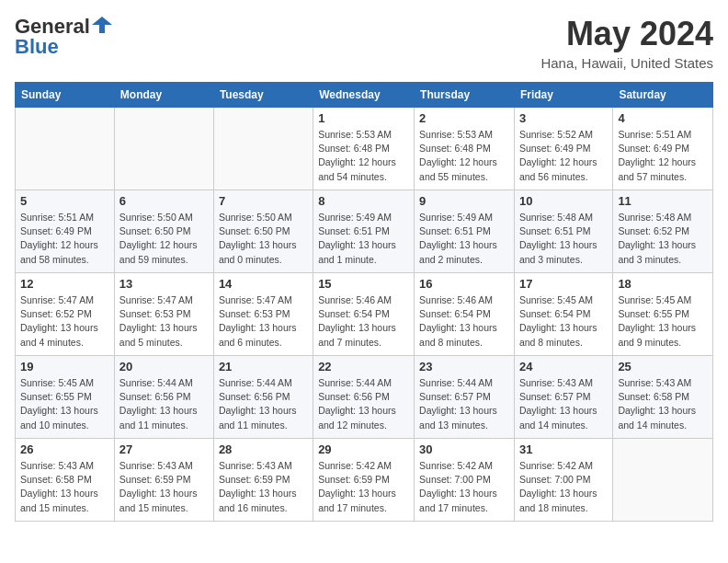  I want to click on day-detail: Sunrise: 5:47 AM Sunset: 6:53 PM Dayligh…, so click(164, 322).